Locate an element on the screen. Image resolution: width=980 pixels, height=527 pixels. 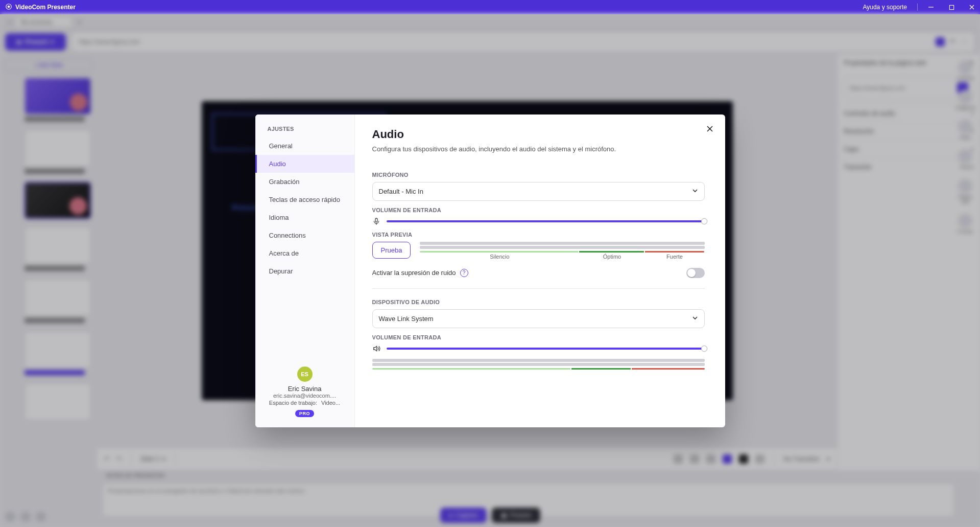
noise-suppression-toggle is located at coordinates (696, 273).